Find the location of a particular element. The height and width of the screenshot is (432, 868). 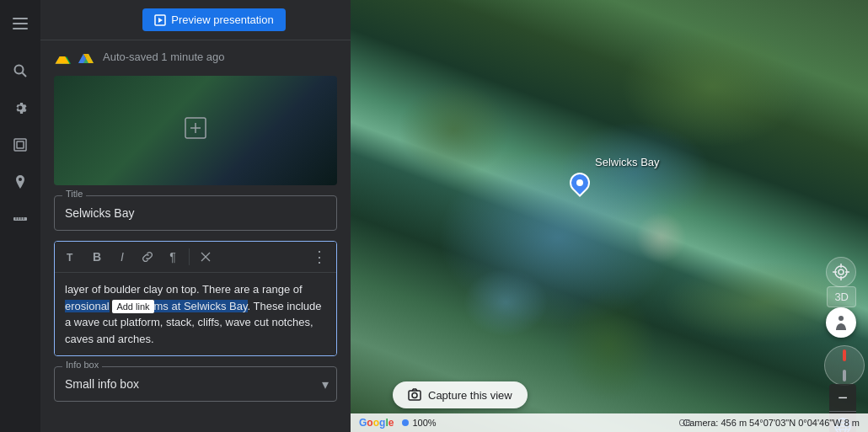

locate-me-button is located at coordinates (841, 272).